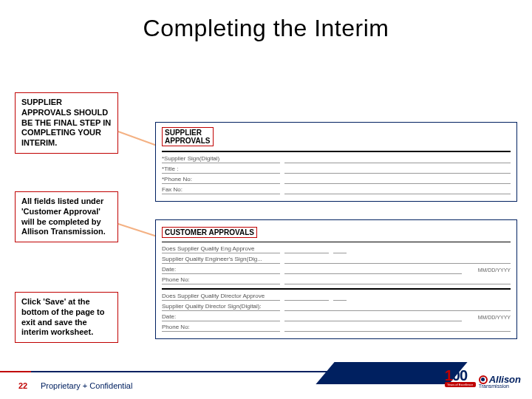 The width and height of the screenshot is (532, 399). I want to click on field-label: *Phone No:, so click(221, 180).